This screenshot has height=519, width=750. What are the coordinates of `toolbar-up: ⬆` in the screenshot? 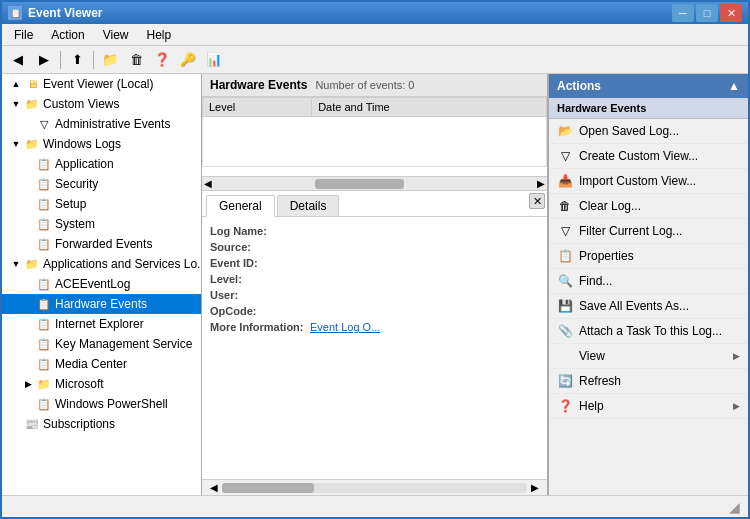 It's located at (77, 60).